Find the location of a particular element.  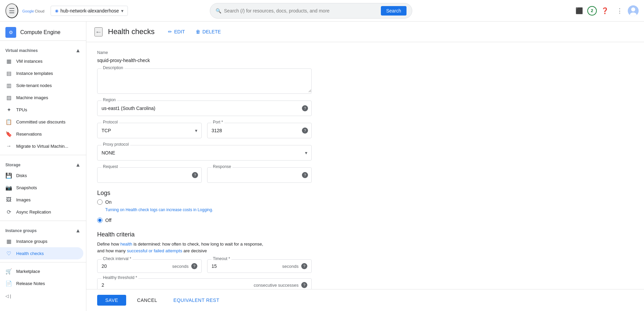

healthy-threshold-help-icon: ? is located at coordinates (304, 285).